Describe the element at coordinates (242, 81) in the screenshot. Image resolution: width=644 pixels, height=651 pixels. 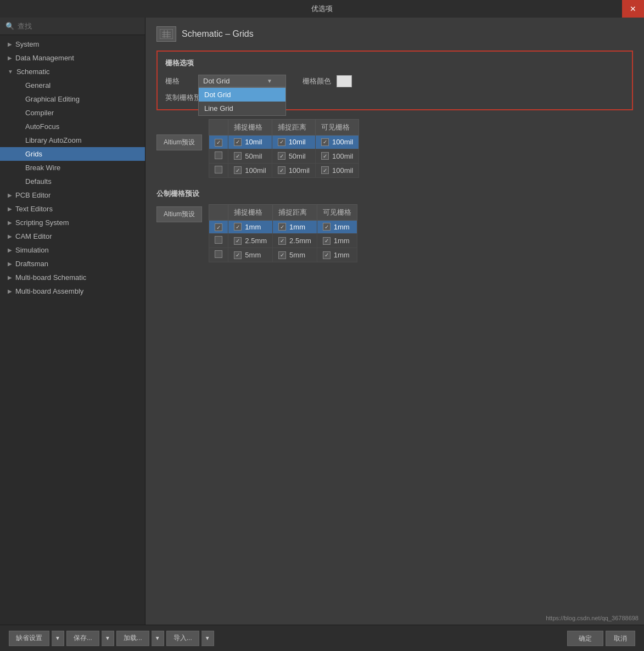
I see `dropdown-selected: Dot Grid ▼` at that location.